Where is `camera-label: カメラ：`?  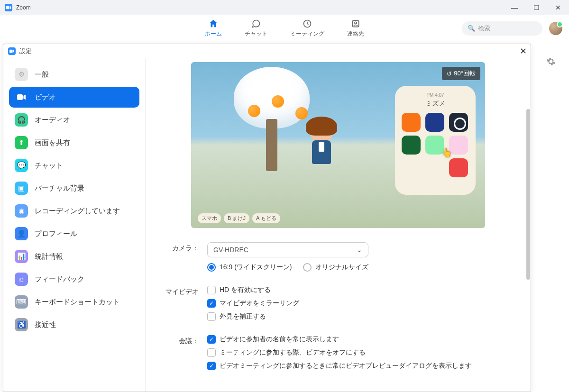 camera-label: カメラ： is located at coordinates (184, 247).